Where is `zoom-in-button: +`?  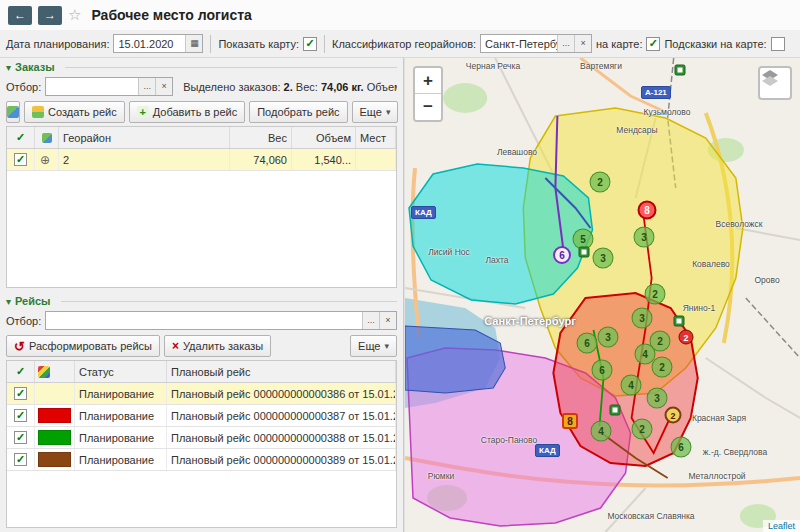 zoom-in-button: + is located at coordinates (428, 81).